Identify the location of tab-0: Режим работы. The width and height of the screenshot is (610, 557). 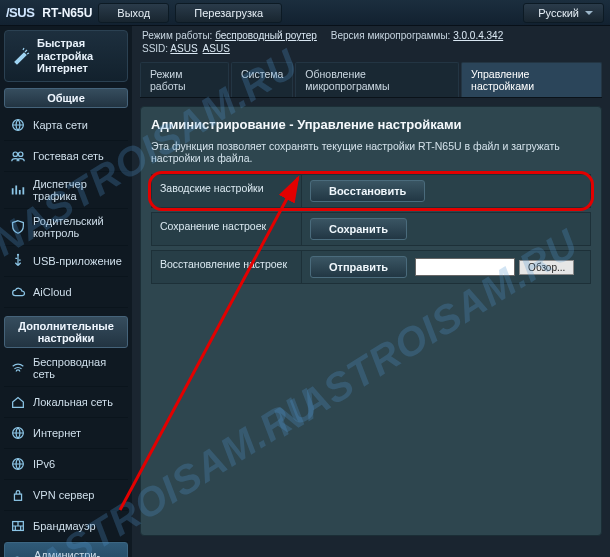
(184, 80).